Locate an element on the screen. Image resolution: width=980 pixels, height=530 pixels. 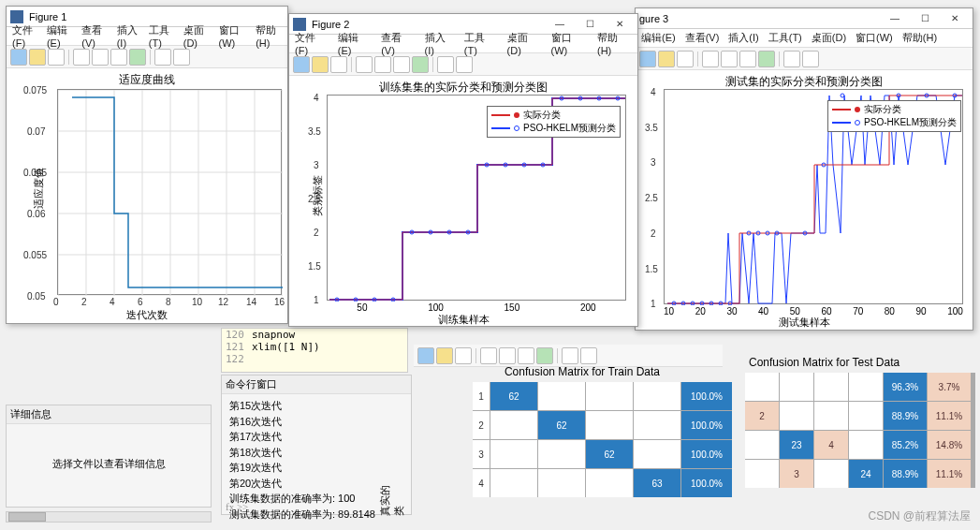
confusion-test-title: Confusion Matrix for Test Data is located at coordinates (860, 362).